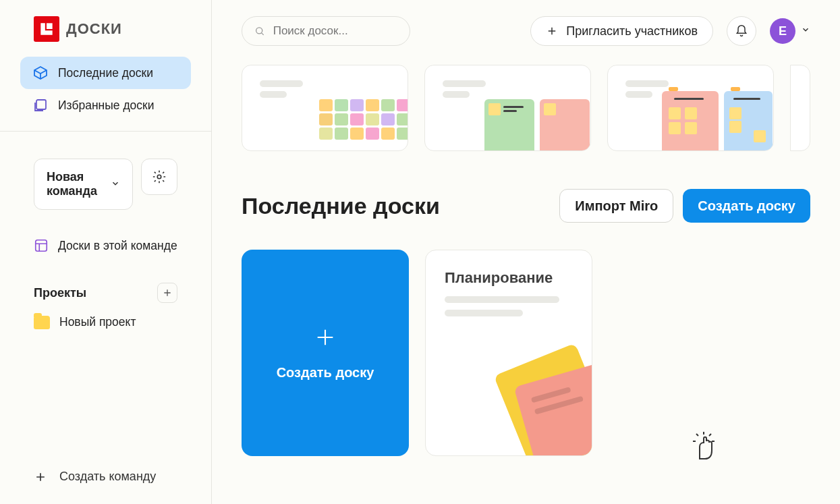  Describe the element at coordinates (632, 31) in the screenshot. I see `invite-label: Пригласить участников` at that location.